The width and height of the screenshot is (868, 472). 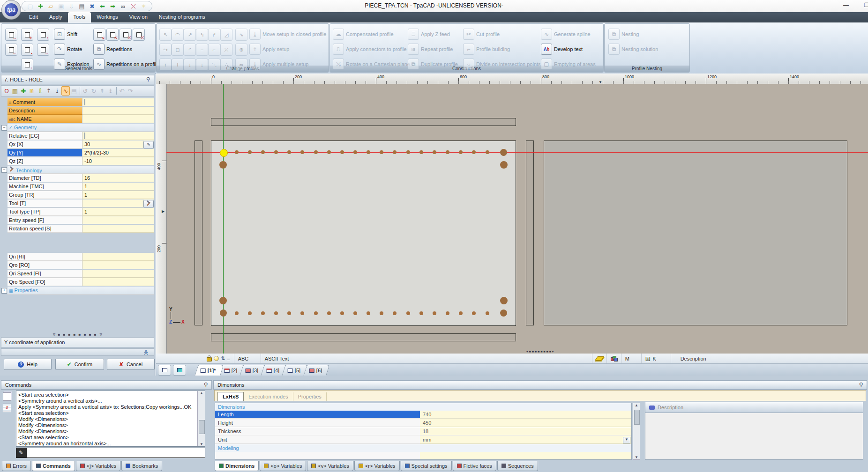 I want to click on clear-log-icon: ✗, so click(x=7, y=408).